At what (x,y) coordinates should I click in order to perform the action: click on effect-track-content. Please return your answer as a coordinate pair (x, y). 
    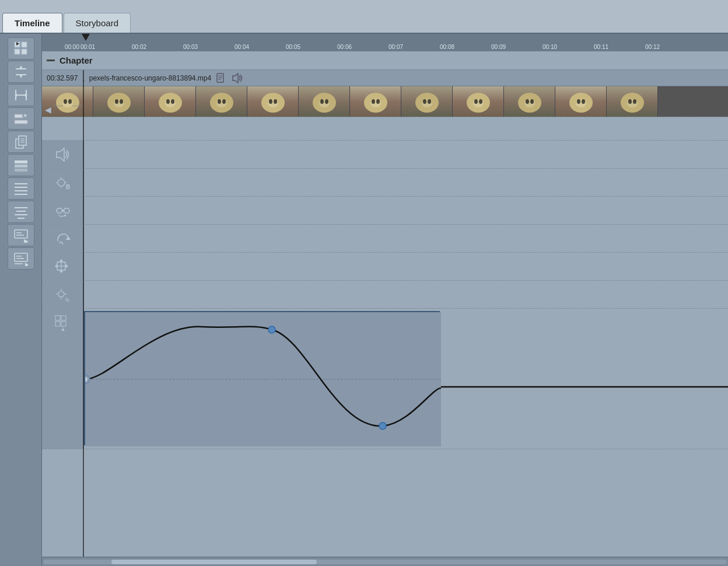
    Looking at the image, I should click on (406, 294).